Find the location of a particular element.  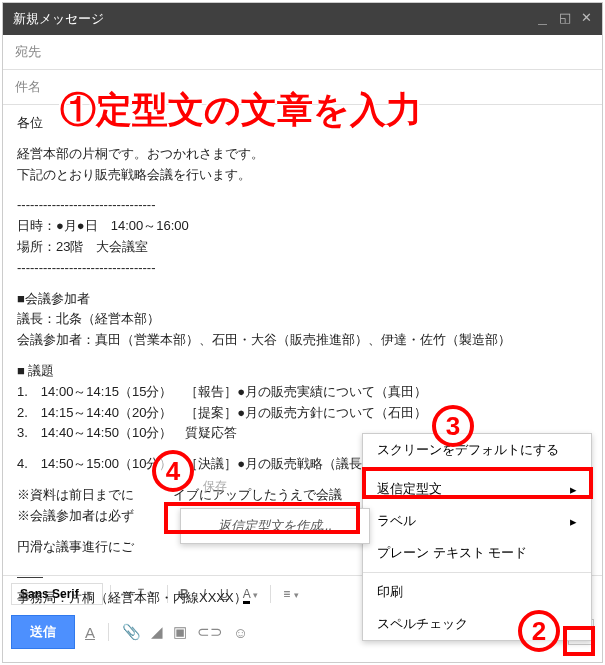

expand-icon: ◱ is located at coordinates (565, 19).